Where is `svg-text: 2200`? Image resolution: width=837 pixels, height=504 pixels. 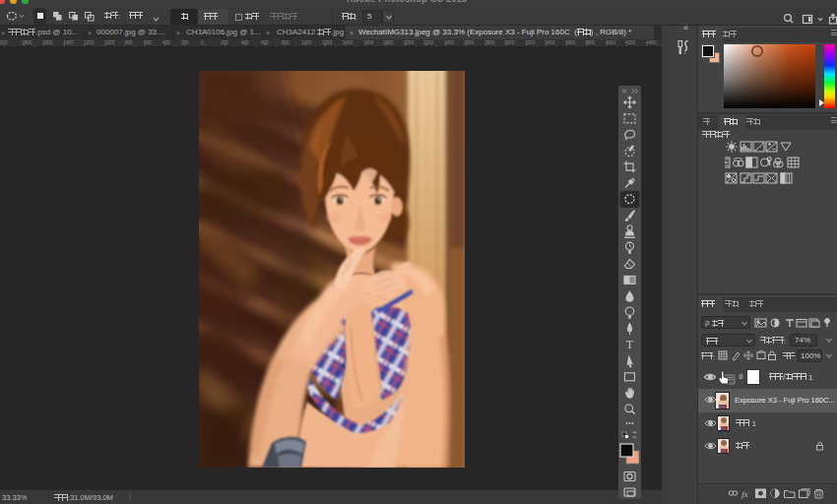 svg-text: 2200 is located at coordinates (429, 43).